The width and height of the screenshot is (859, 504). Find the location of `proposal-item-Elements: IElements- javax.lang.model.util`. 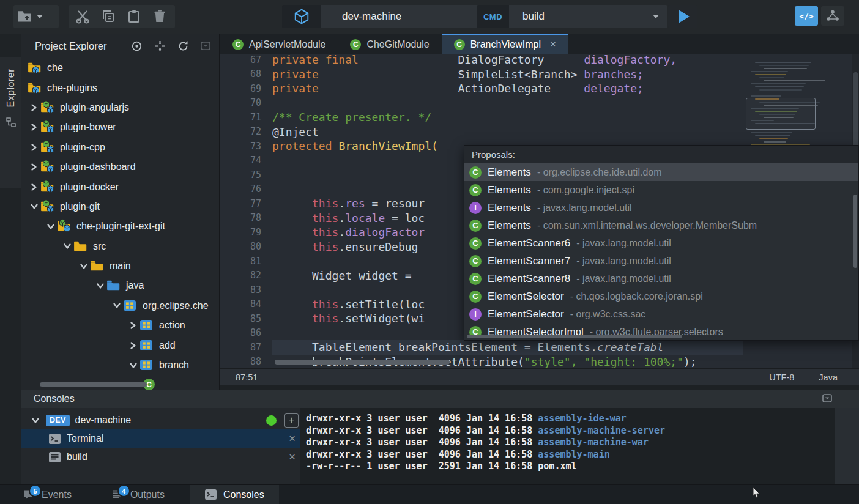

proposal-item-Elements: IElements- javax.lang.model.util is located at coordinates (661, 208).